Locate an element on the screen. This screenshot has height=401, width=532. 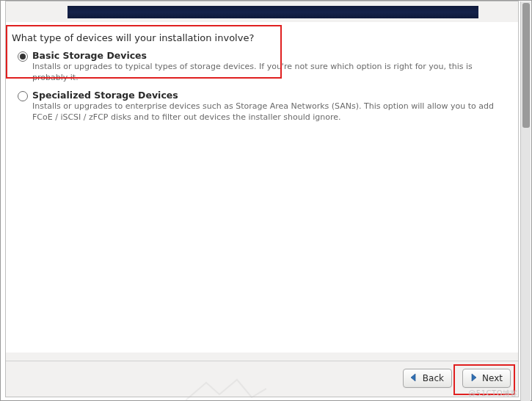
radio-specialized-storage is located at coordinates (23, 96).